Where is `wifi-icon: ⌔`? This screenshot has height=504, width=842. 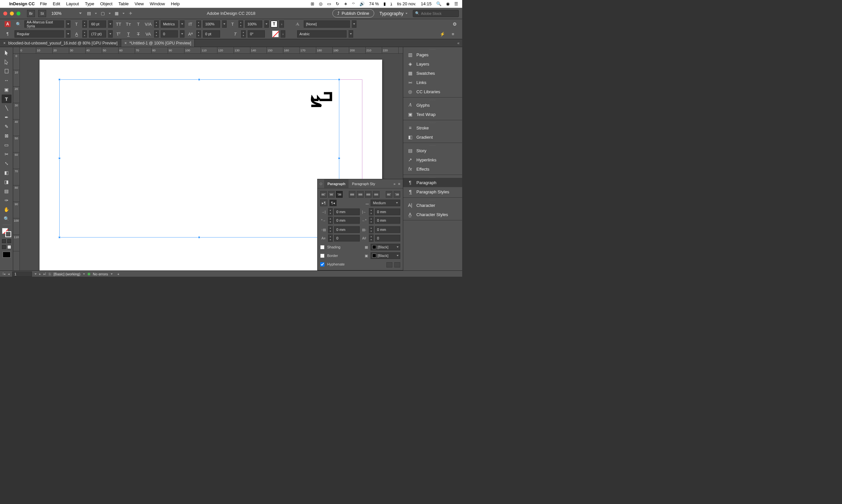
wifi-icon: ⌔ is located at coordinates (354, 4).